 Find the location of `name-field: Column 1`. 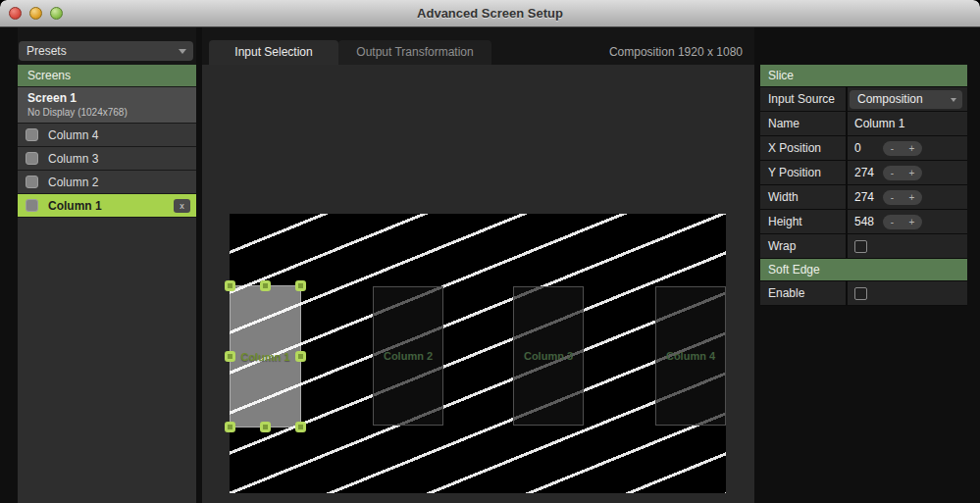

name-field: Column 1 is located at coordinates (876, 124).